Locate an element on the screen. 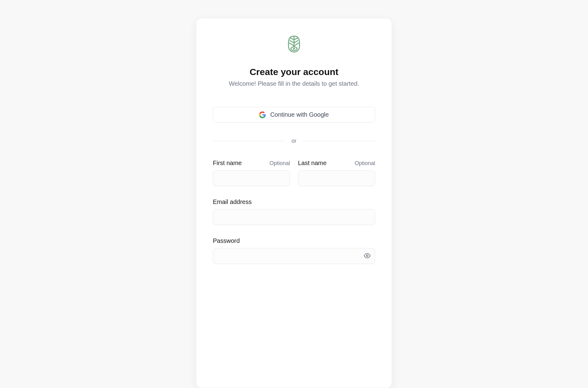 The width and height of the screenshot is (588, 388). divider: or is located at coordinates (294, 141).